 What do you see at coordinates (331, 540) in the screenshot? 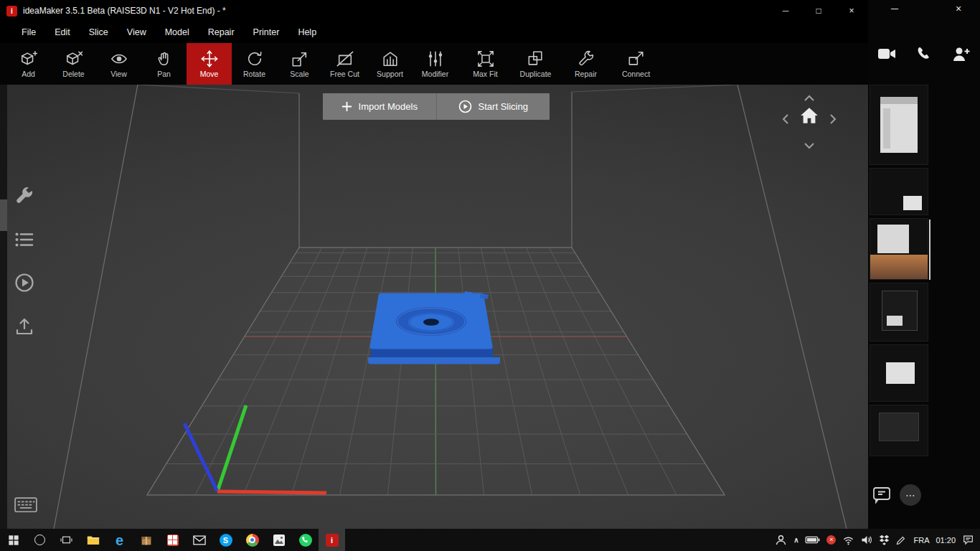
I see `ideamaker-taskbar-button: i` at bounding box center [331, 540].